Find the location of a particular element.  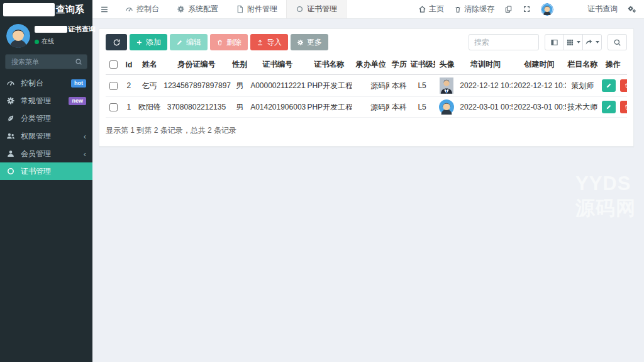

fullscreen-icon is located at coordinates (527, 9).